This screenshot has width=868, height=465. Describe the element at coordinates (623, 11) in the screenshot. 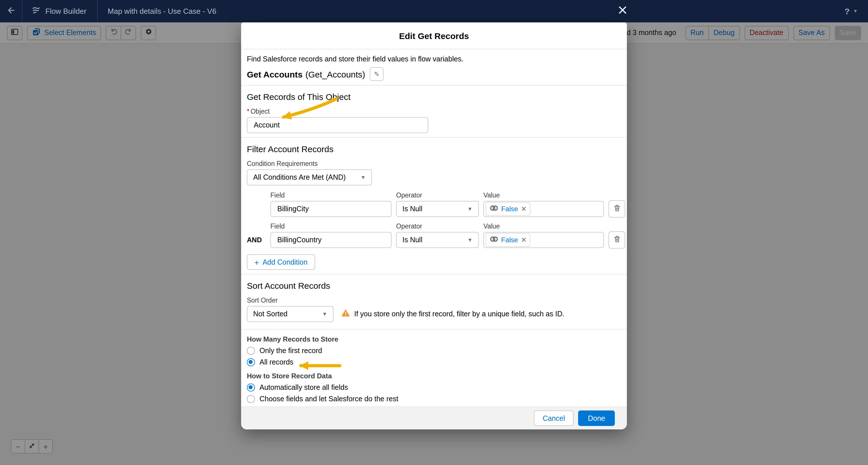

I see `close-icon` at that location.